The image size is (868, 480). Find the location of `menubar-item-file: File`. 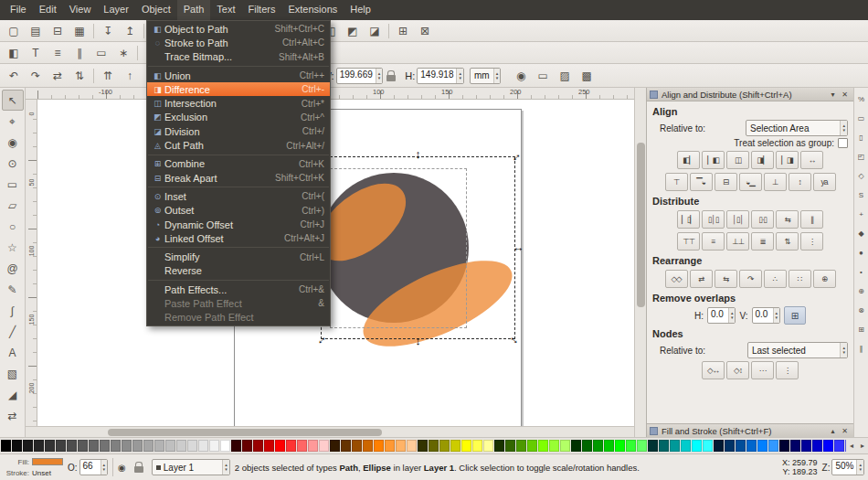

menubar-item-file: File is located at coordinates (18, 10).